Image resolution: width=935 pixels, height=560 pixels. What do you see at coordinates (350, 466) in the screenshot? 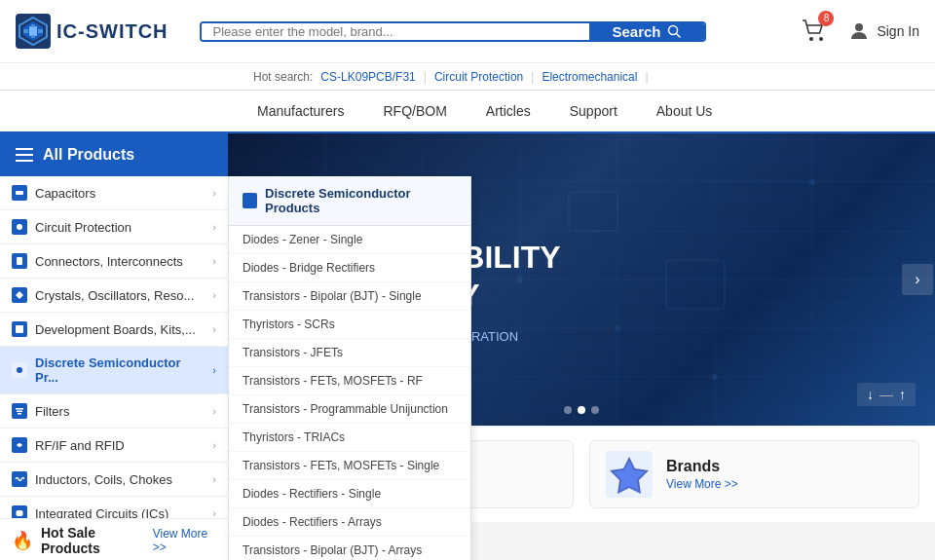
I see `dropdown-item-8: Transistors - FETs, MOSFETs - Single` at bounding box center [350, 466].